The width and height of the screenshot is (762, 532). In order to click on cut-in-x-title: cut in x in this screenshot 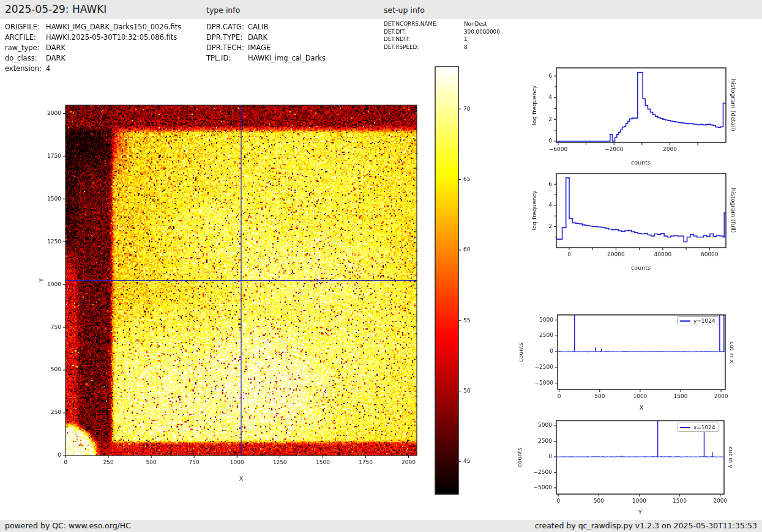, I will do `click(732, 352)`.